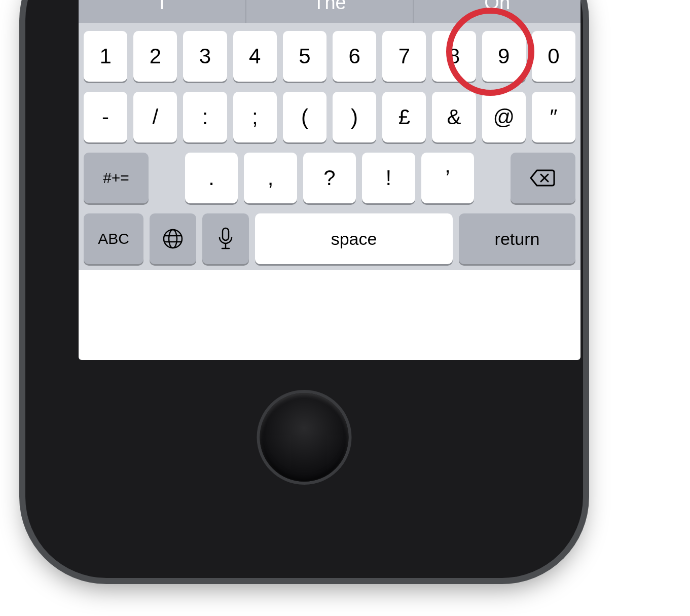 This screenshot has width=690, height=616. I want to click on home-button, so click(304, 437).